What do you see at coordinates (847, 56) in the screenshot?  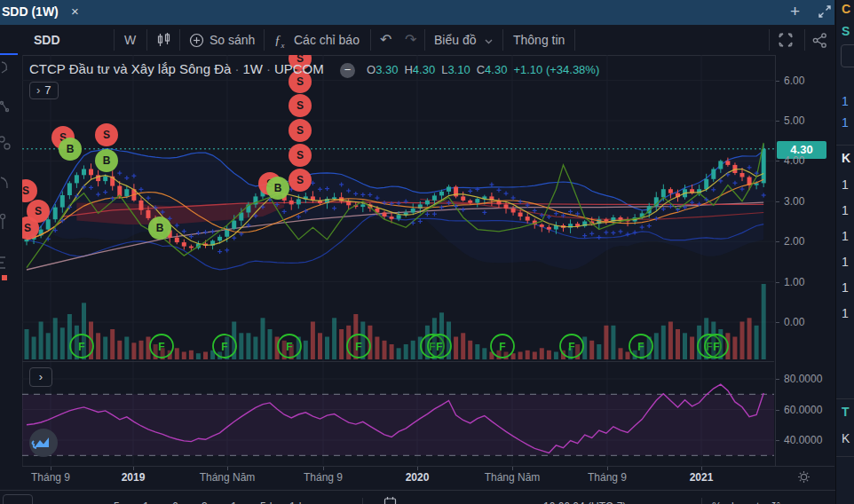 I see `panel-input-clipped` at bounding box center [847, 56].